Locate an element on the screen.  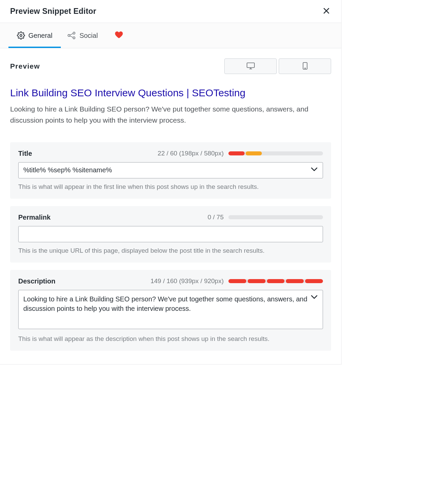
desktop-preview-button is located at coordinates (251, 66).